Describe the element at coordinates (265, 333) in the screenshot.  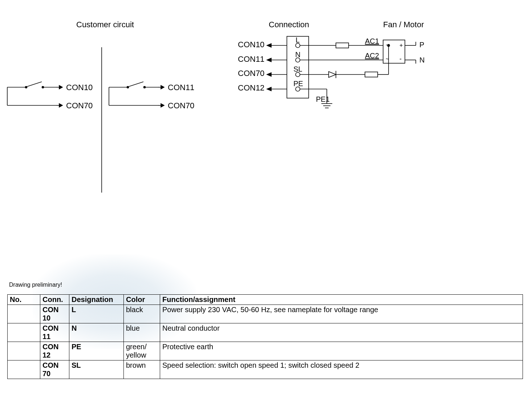
I see `table-row: CON 11 N blue Neutral conductor` at that location.